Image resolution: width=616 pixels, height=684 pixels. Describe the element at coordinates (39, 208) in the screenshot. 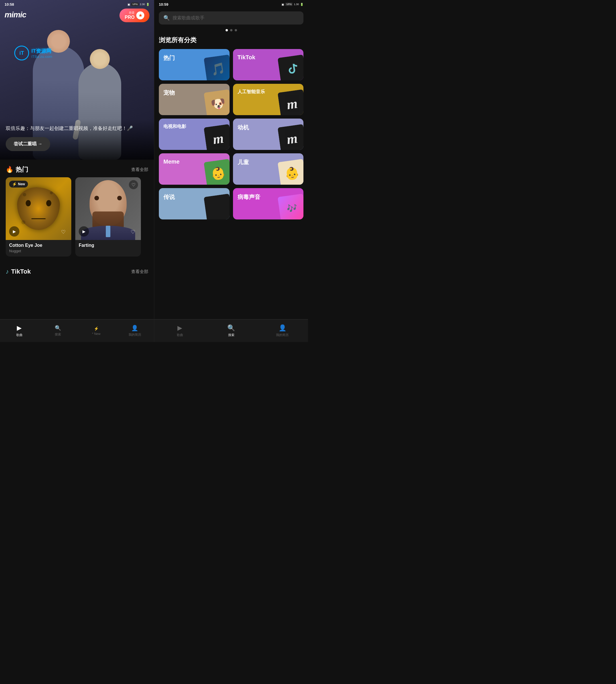

I see `song-thumbnail-cotton-eye-joe: ⚡ New ▶ ♡` at that location.